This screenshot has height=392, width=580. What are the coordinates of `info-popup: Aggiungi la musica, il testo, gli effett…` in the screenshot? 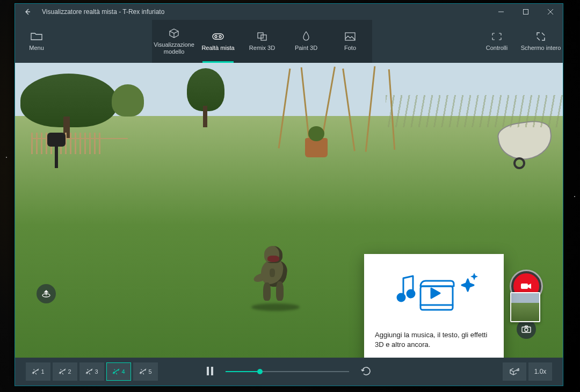 It's located at (434, 306).